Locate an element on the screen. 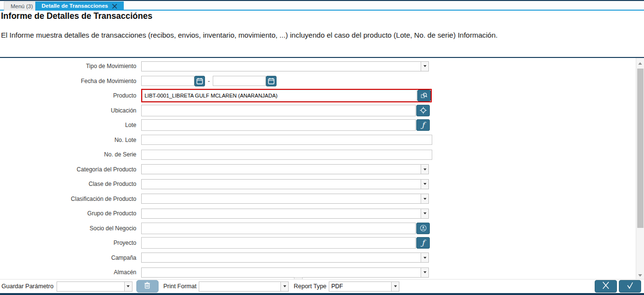 The width and height of the screenshot is (644, 295). no-de-serie-input is located at coordinates (287, 155).